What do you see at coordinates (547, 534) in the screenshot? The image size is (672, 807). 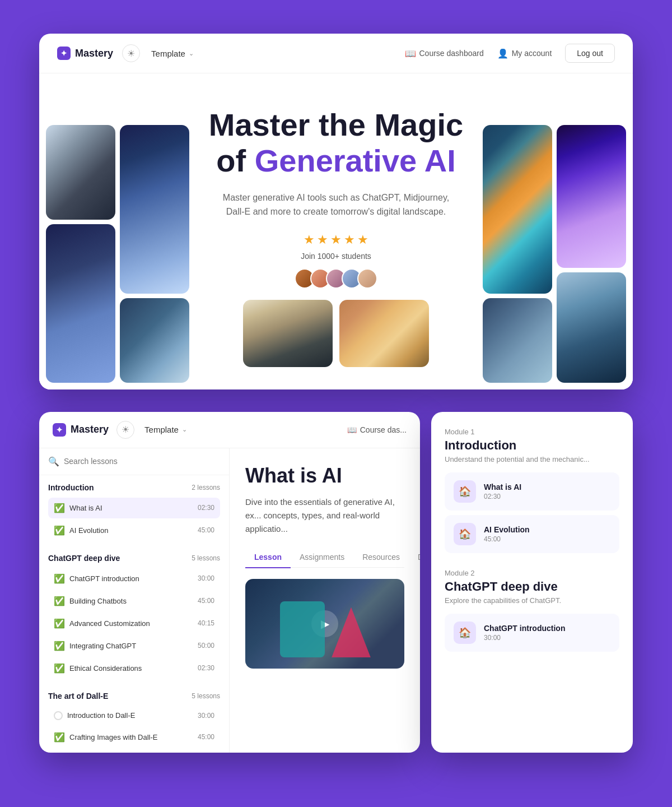 I see `lesson-info: AI Evolution45:00` at bounding box center [547, 534].